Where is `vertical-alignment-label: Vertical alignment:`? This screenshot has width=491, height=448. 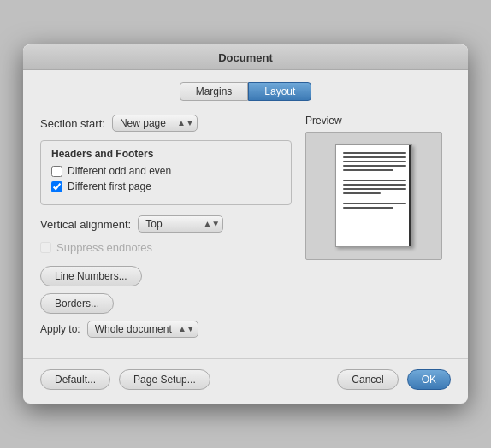 vertical-alignment-label: Vertical alignment: is located at coordinates (86, 224).